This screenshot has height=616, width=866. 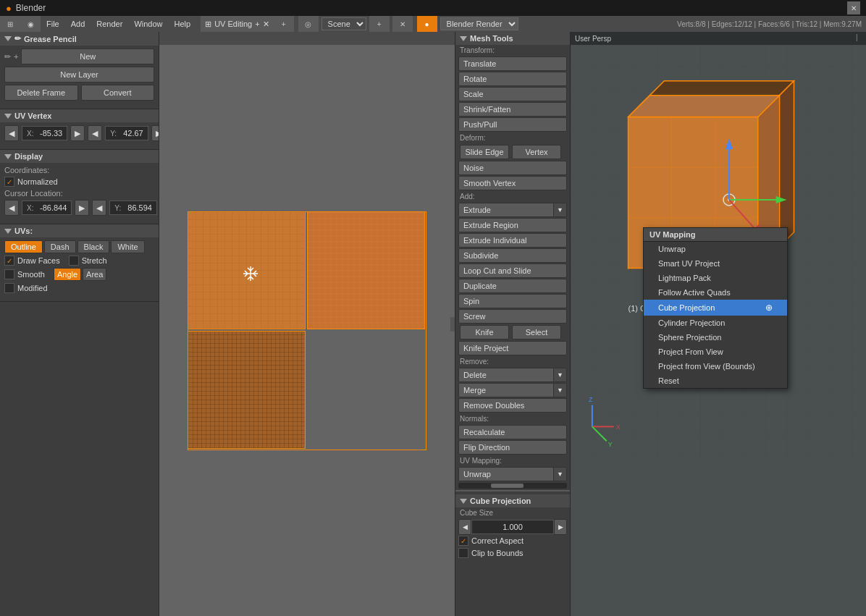 What do you see at coordinates (715, 381) in the screenshot?
I see `ctx-reset: Reset` at bounding box center [715, 381].